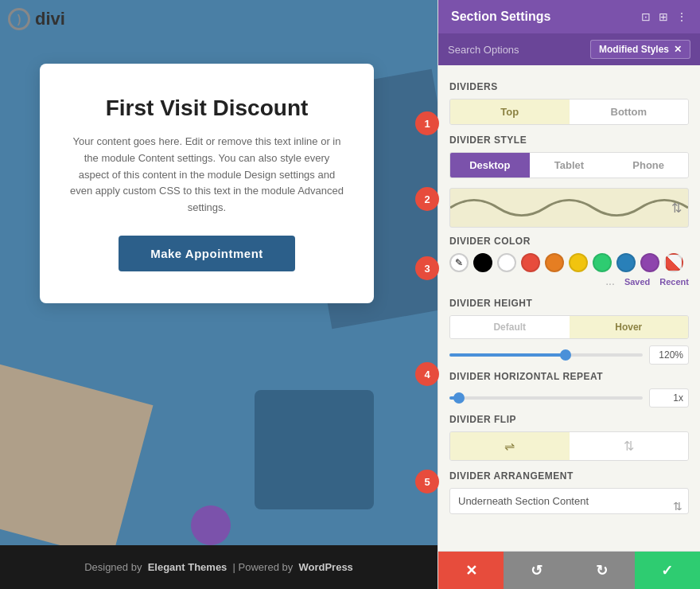  Describe the element at coordinates (663, 17) in the screenshot. I see `columns-icon: ⊞` at that location.